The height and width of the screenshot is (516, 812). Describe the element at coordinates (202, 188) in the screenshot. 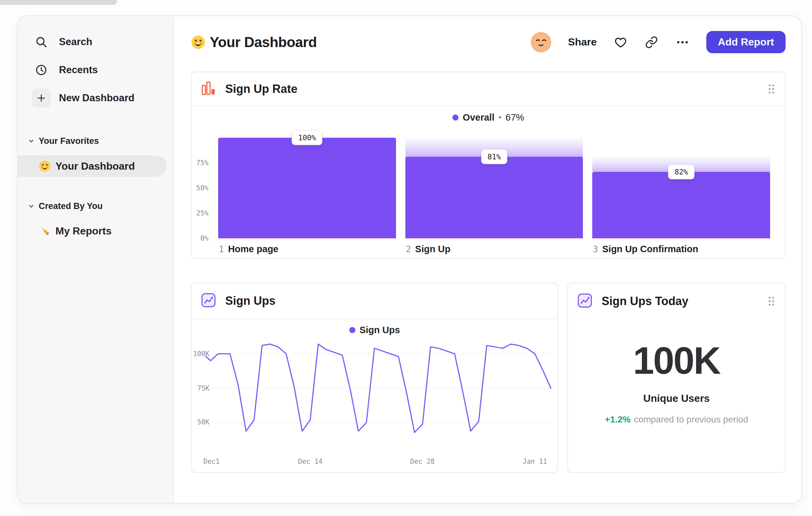

I see `funnel-y-axis: 75% 50% 25% 0%` at that location.